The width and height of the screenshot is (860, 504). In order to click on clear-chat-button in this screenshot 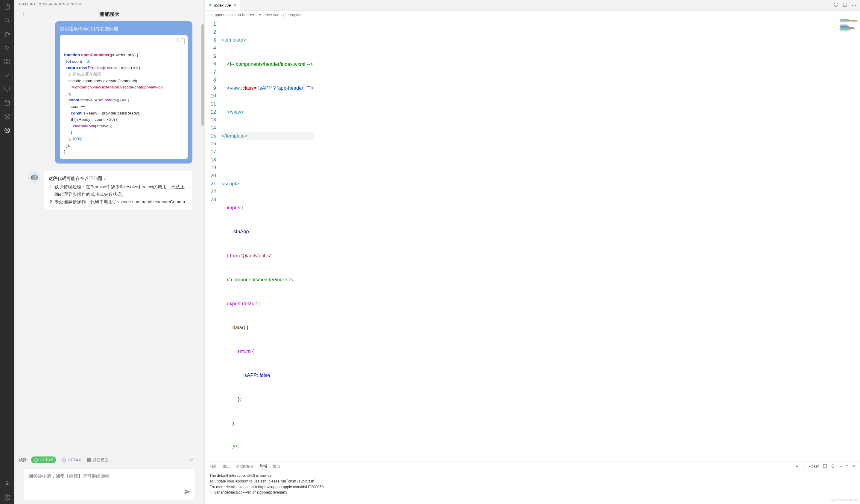, I will do `click(191, 460)`.